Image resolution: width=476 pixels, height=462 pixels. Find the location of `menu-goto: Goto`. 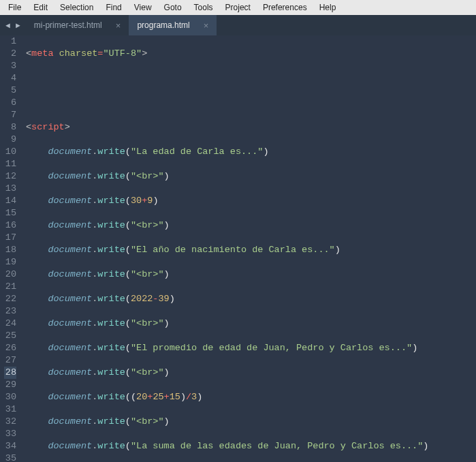

menu-goto: Goto is located at coordinates (173, 7).